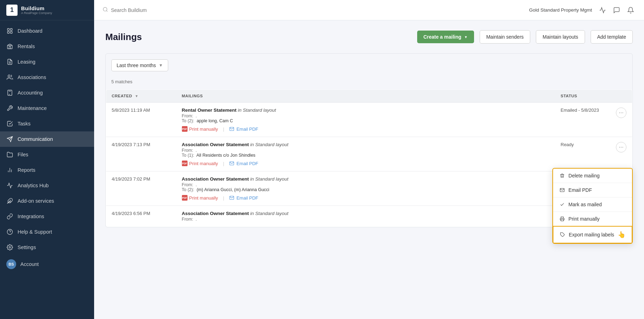 The height and width of the screenshot is (319, 644). I want to click on sidebar-nav: Dashboard Rentals Leasing Associations, so click(47, 170).